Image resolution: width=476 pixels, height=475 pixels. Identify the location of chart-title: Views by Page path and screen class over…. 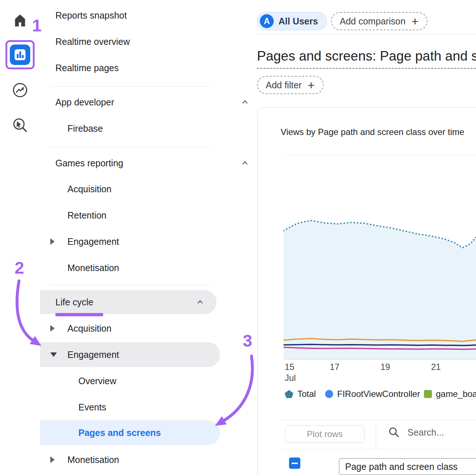
(378, 132).